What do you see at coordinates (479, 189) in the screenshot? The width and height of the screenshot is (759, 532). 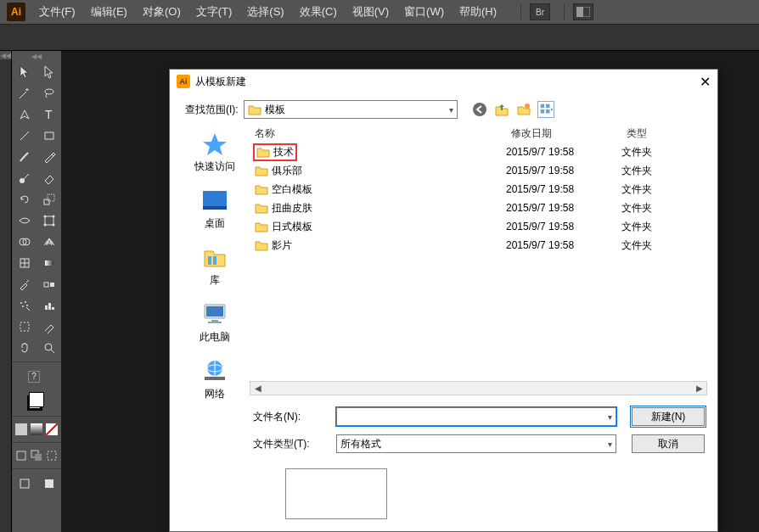 I see `folder-row: 空白模板2015/9/7 19:58文件夹` at bounding box center [479, 189].